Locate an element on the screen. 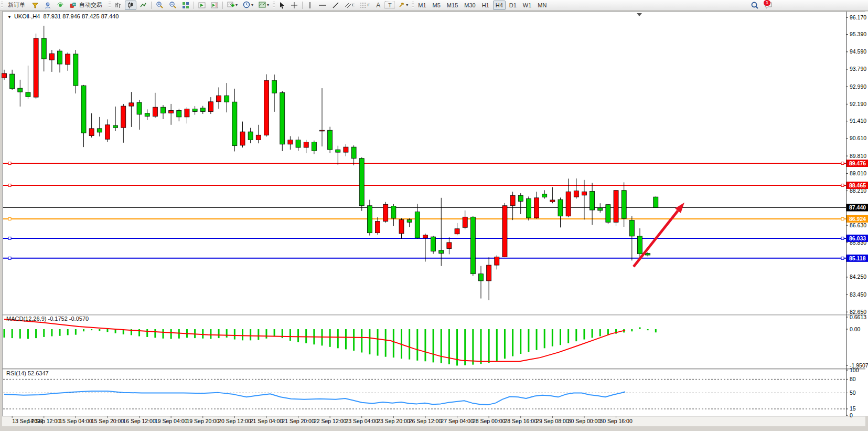 Image resolution: width=868 pixels, height=431 pixels. vertical-line-tool-icon is located at coordinates (310, 5).